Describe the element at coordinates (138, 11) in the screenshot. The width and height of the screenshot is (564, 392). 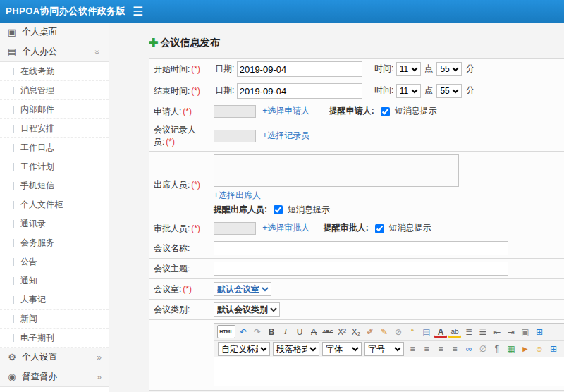
I see `hamburger-menu-icon: ☰` at that location.